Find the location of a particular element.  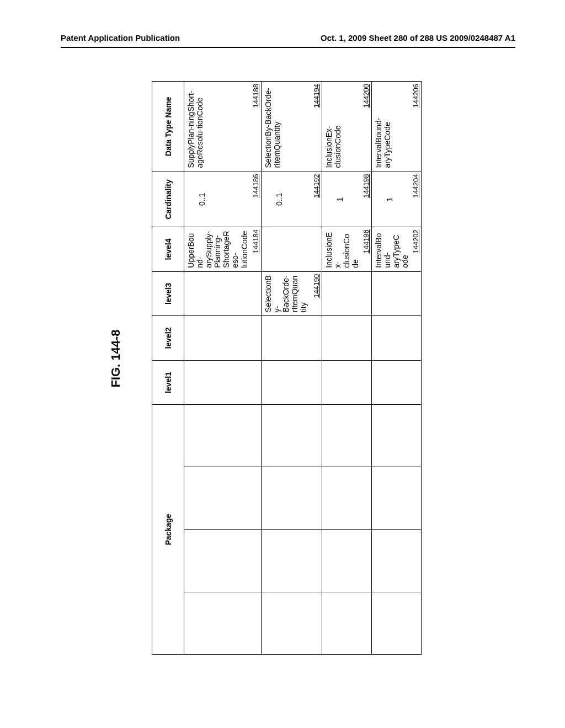

cell-level4: IntervalBound-aryTypeCode 144202 is located at coordinates (397, 249).